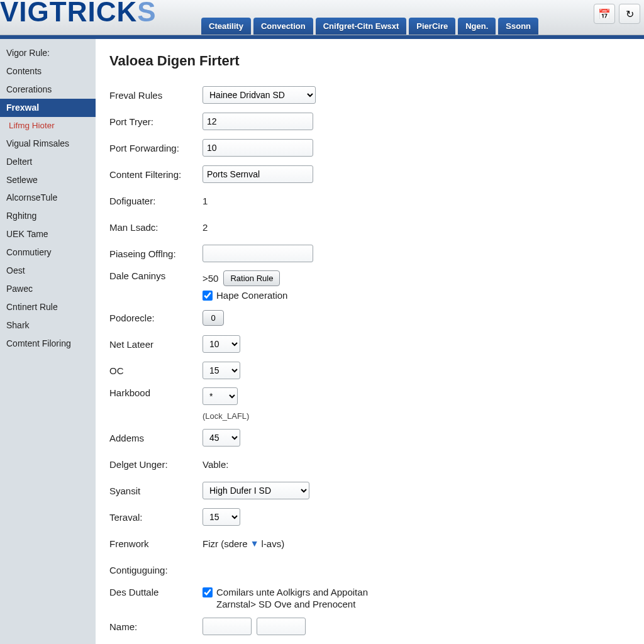 This screenshot has height=644, width=644. What do you see at coordinates (48, 270) in the screenshot?
I see `sidebar-item: Oest` at bounding box center [48, 270].